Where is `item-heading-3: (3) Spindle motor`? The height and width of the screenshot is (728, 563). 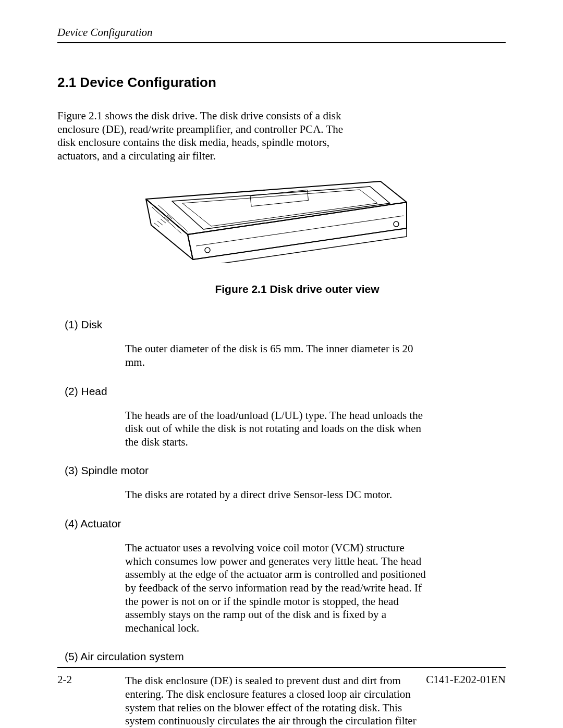
item-heading-3: (3) Spindle motor is located at coordinates (285, 471).